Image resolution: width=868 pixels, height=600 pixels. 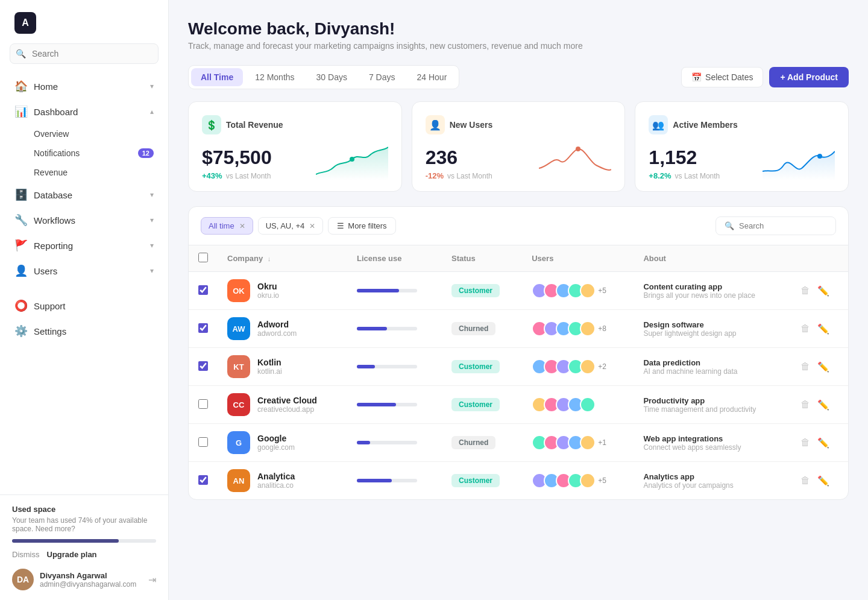 What do you see at coordinates (152, 580) in the screenshot?
I see `logout-icon: ⇥` at bounding box center [152, 580].